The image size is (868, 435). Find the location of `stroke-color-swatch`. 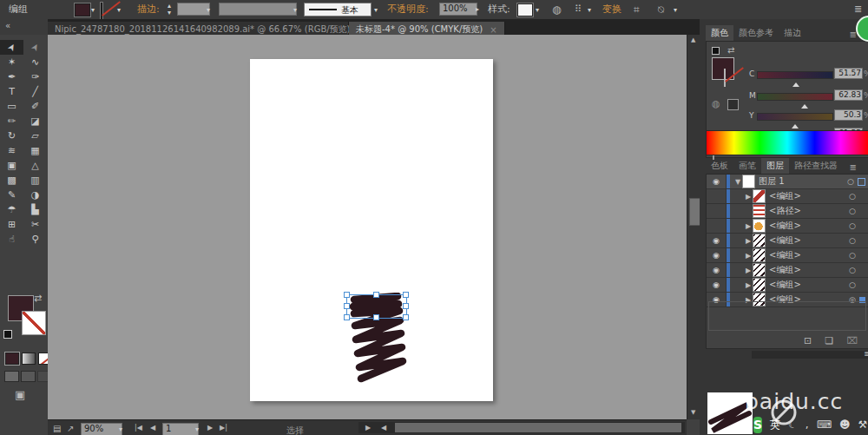

stroke-color-swatch is located at coordinates (102, 12).